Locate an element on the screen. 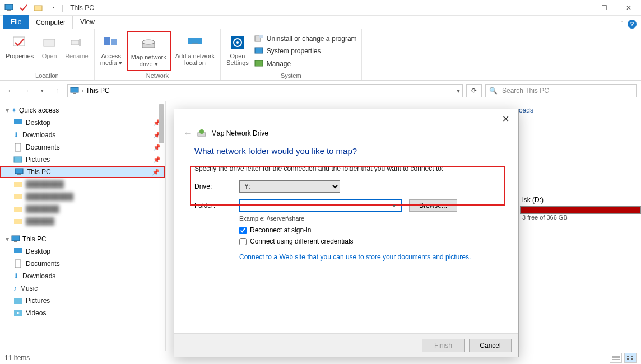 The height and width of the screenshot is (364, 641). sidebar-item-desktop: Desktop📌 is located at coordinates (83, 123).